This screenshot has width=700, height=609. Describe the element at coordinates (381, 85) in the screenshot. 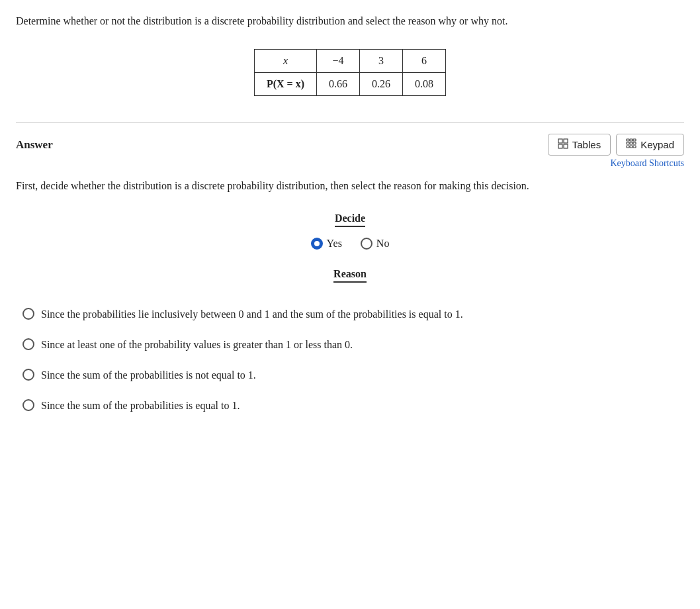

I see `table-px-val-2: 0.26` at that location.